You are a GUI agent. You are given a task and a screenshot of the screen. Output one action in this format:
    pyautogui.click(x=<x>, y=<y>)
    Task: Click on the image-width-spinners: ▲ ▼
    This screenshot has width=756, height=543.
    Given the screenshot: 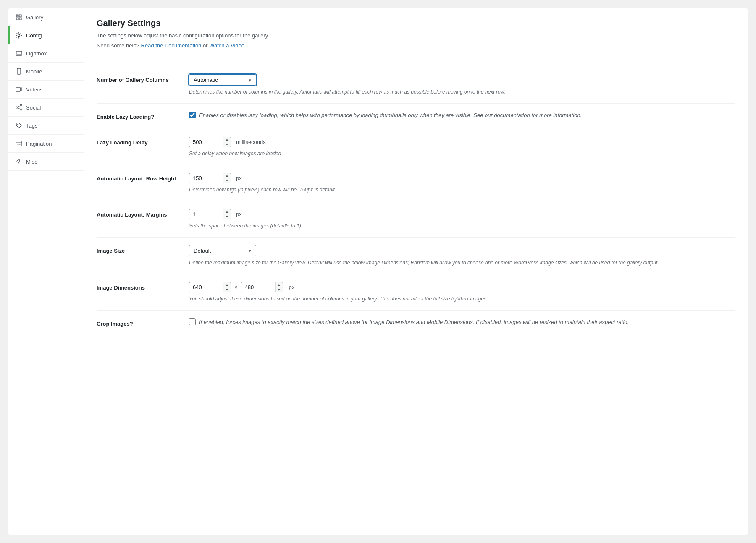 What is the action you would take?
    pyautogui.click(x=227, y=287)
    